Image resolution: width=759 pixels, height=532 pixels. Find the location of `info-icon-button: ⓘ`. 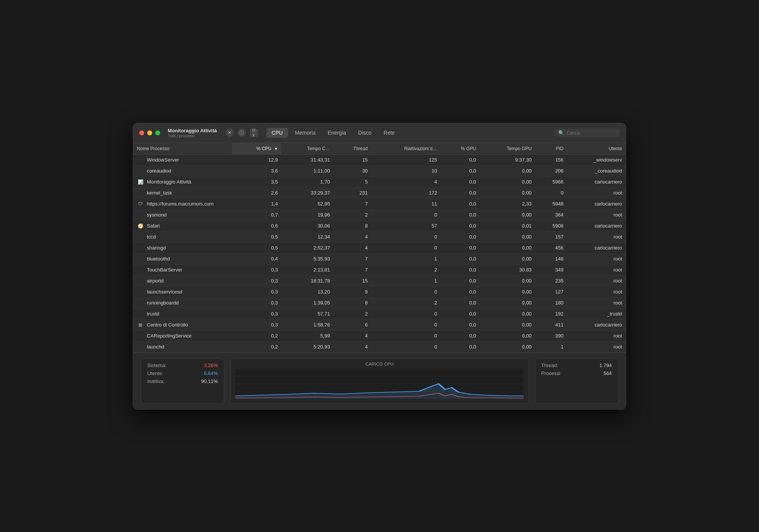

info-icon-button: ⓘ is located at coordinates (242, 133).